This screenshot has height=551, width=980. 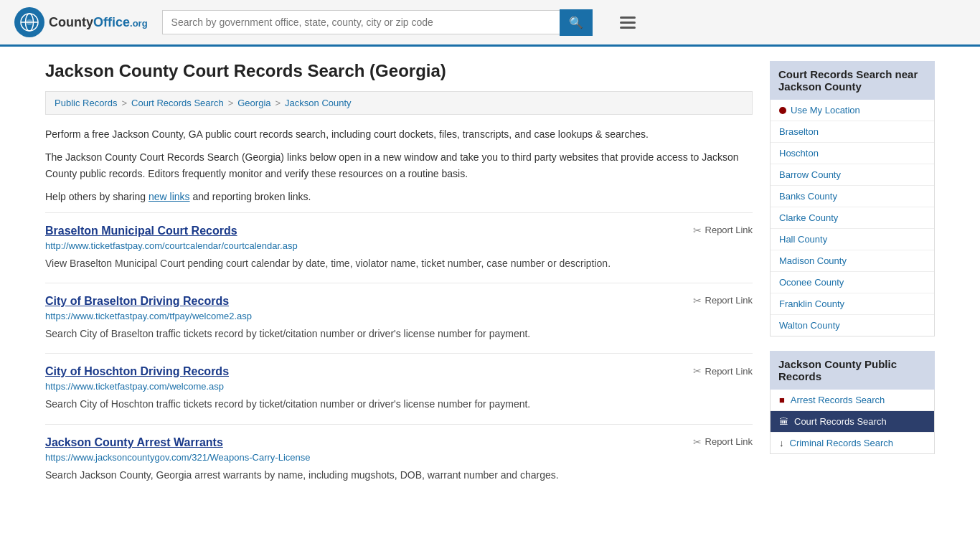 I want to click on record-url: https://www.jacksoncountygov.com/321/Wea…, so click(x=399, y=458).